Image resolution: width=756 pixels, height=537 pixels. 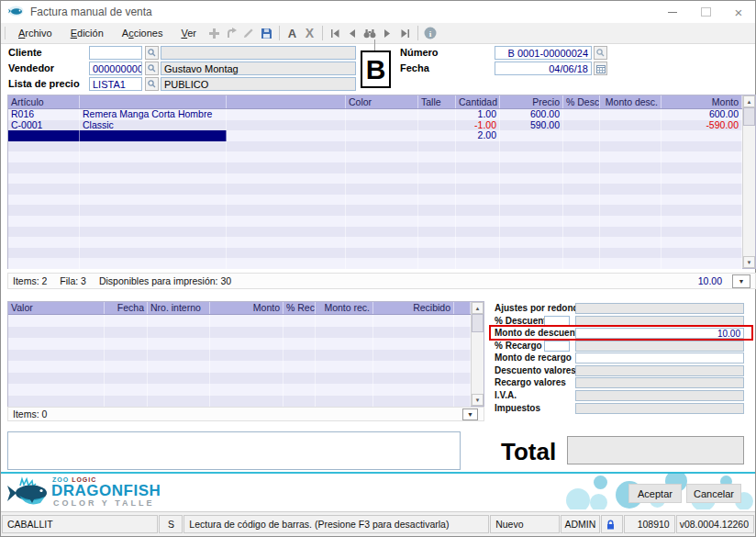 I want to click on menu-item-archivo: Archivo, so click(x=35, y=33).